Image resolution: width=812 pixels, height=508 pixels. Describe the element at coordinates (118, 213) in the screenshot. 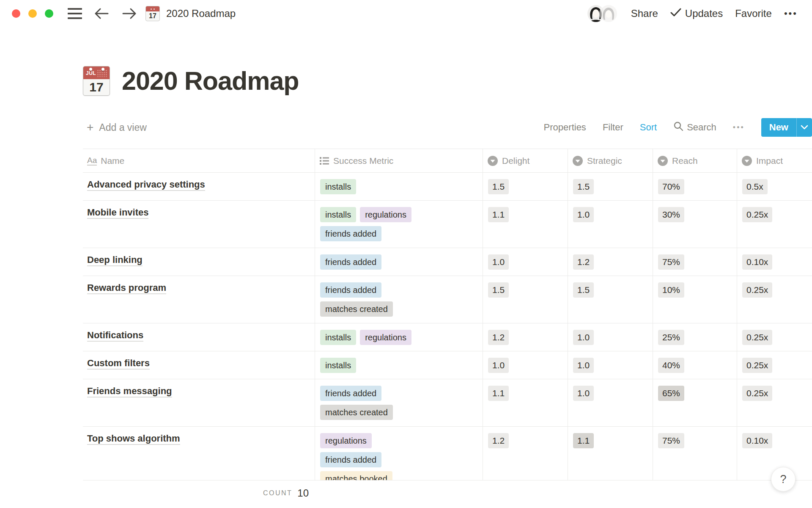

I see `page-link: Mobile invites` at that location.